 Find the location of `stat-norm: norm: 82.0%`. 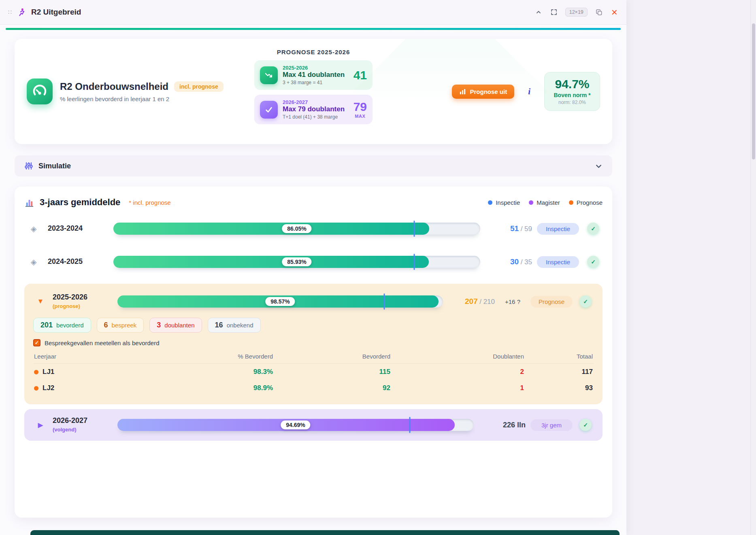

stat-norm: norm: 82.0% is located at coordinates (572, 102).